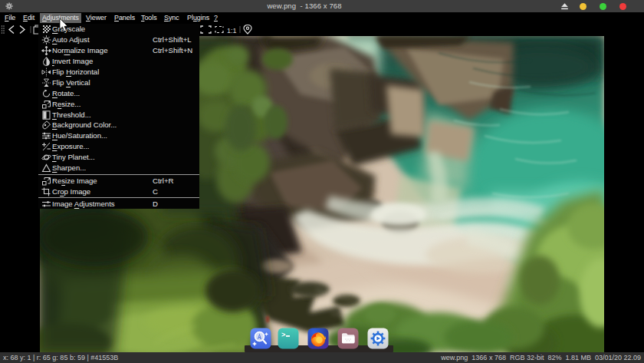 This screenshot has height=363, width=644. Describe the element at coordinates (232, 31) in the screenshot. I see `svg-text: 1:1` at that location.